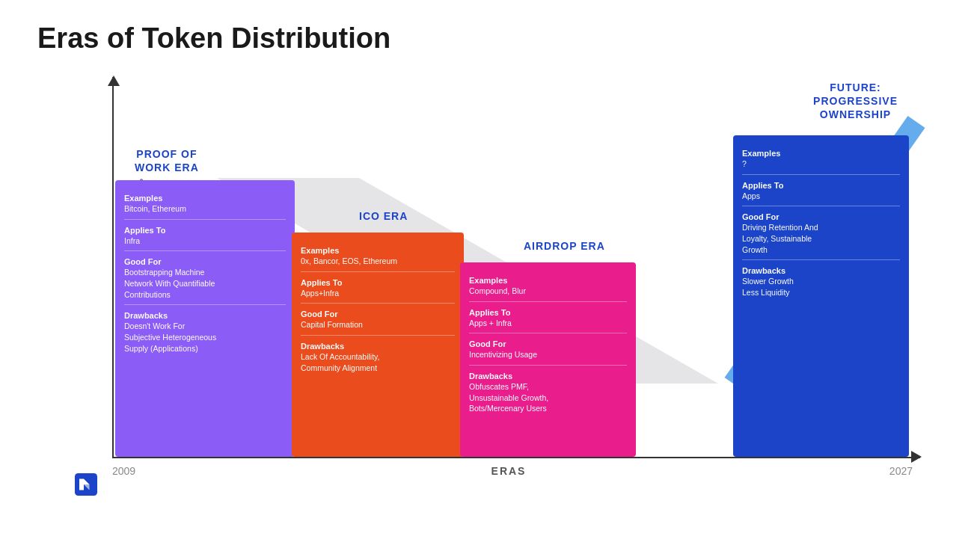 This screenshot has height=551, width=980. I want to click on pow-applies-value: Infra, so click(205, 241).